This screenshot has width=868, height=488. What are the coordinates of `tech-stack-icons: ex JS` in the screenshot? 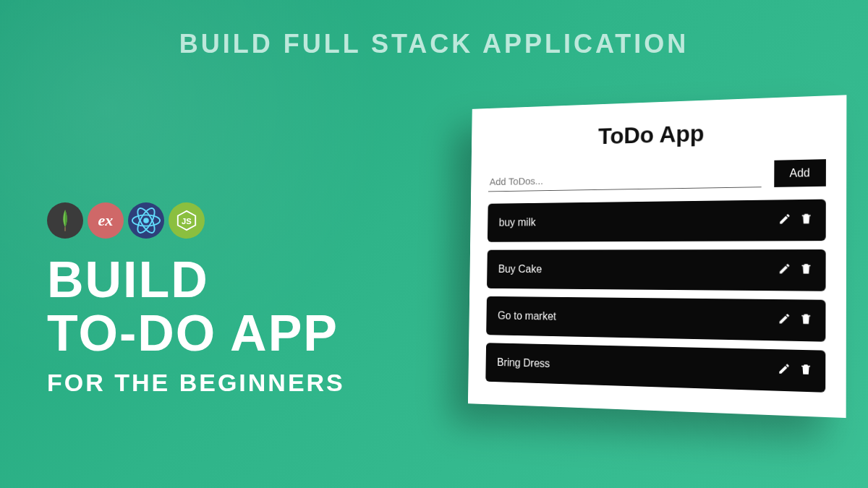 It's located at (196, 221).